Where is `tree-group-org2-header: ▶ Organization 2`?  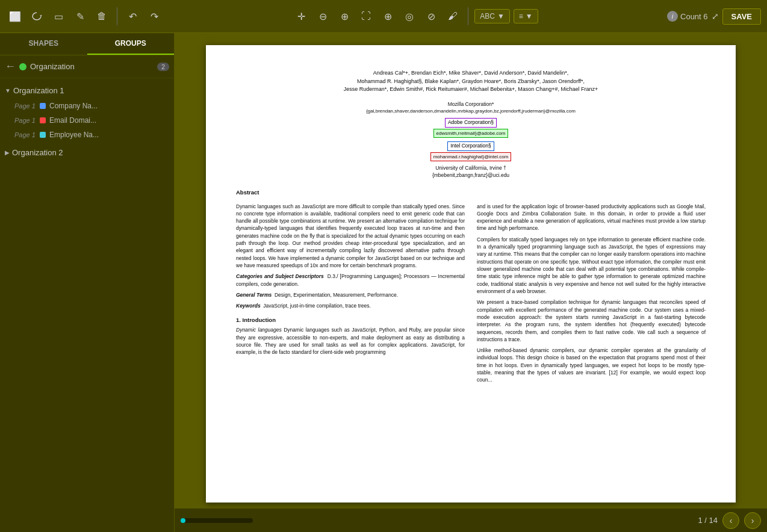 tree-group-org2-header: ▶ Organization 2 is located at coordinates (87, 153).